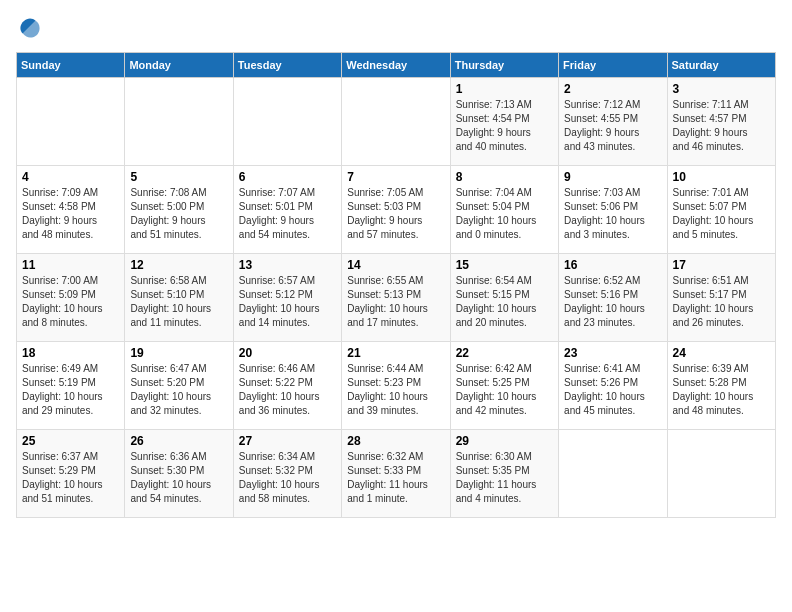  What do you see at coordinates (396, 298) in the screenshot?
I see `calendar-week-3: 11Sunrise: 7:00 AM Sunset: 5:09 PM Dayli…` at bounding box center [396, 298].